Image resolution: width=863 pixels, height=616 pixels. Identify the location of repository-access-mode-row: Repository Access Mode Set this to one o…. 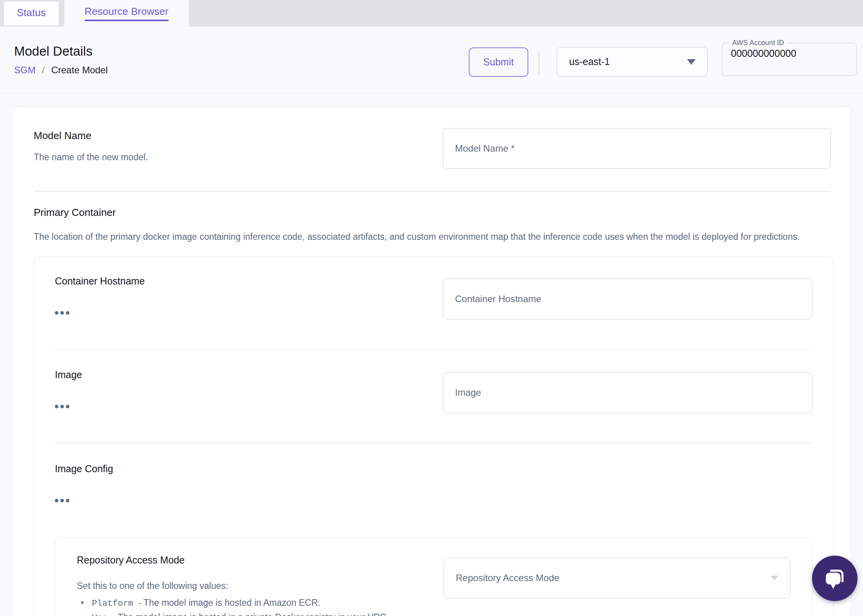
(433, 585).